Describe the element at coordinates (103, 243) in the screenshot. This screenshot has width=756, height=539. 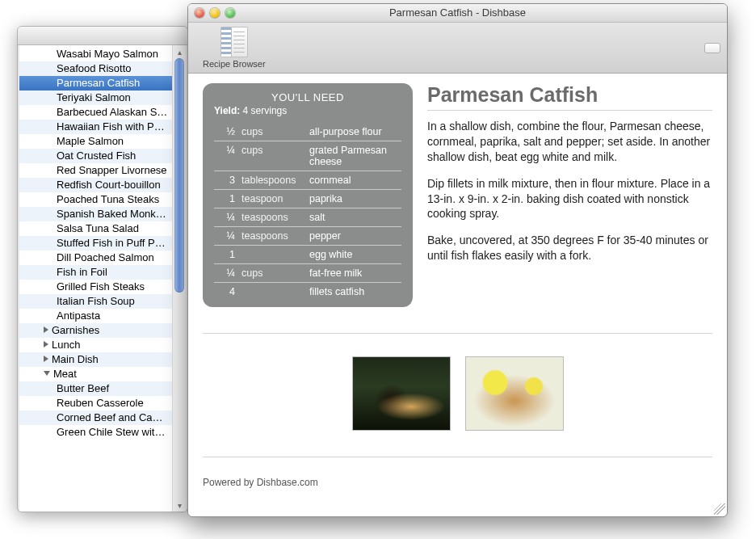
I see `sidebar-item: Stuffed Fish in Puff P…` at that location.